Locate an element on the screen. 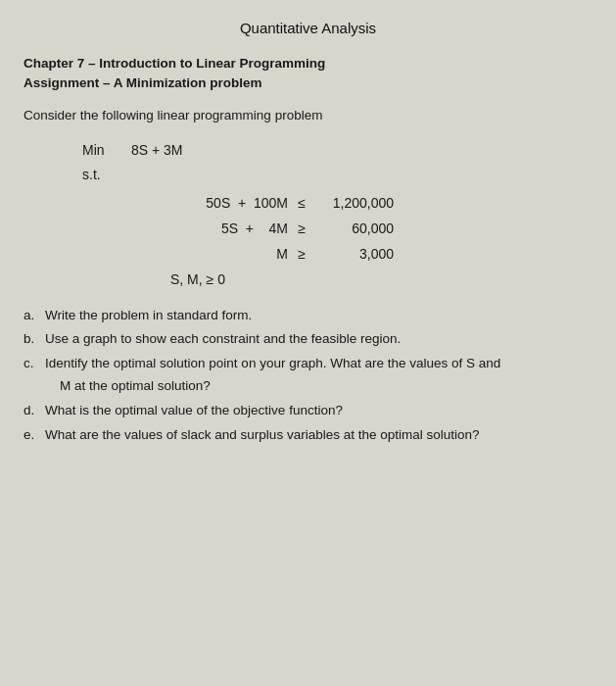  c3-sign: ≥ is located at coordinates (302, 255).